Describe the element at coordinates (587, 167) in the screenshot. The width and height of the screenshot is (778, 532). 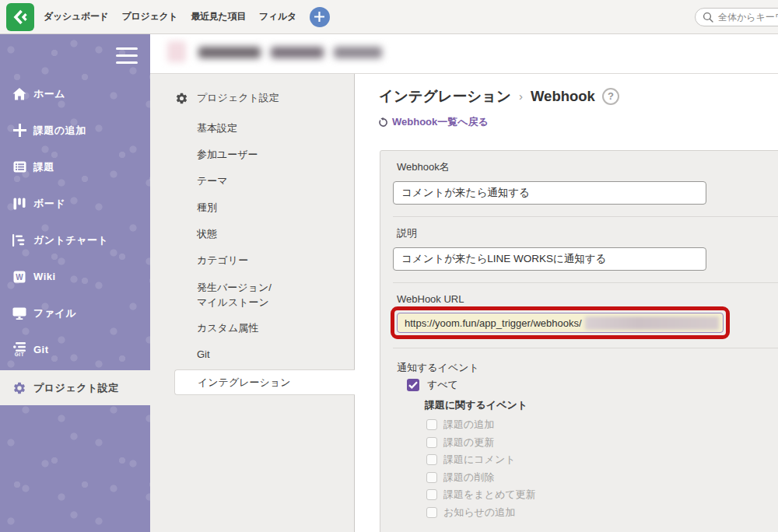
I see `webhook-name-label: Webhook名` at that location.